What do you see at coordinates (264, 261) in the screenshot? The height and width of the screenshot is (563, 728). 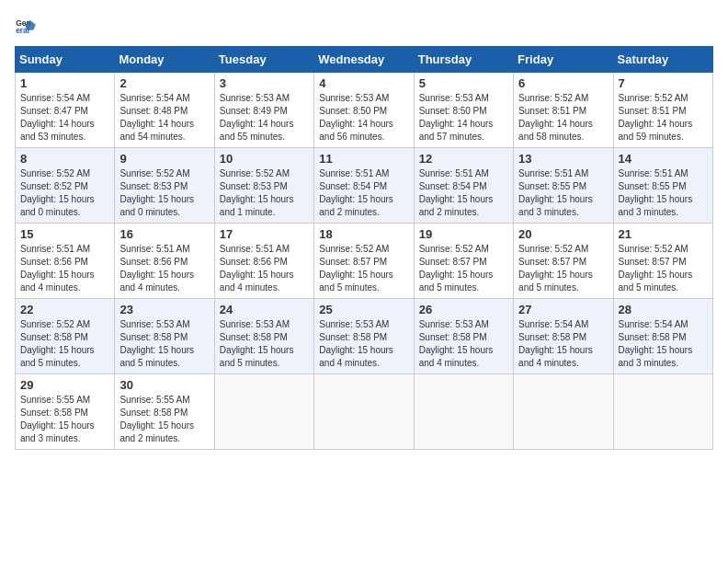 I see `calendar-cell: 17Sunrise: 5:51 AMSunset: 8:56 PMDayligh…` at bounding box center [264, 261].